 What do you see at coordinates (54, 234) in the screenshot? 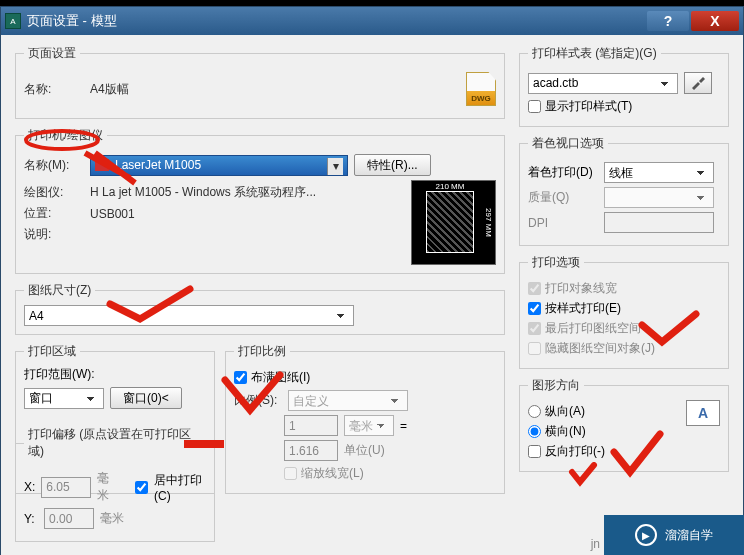
I see `desc-label: 说明:` at bounding box center [54, 234].